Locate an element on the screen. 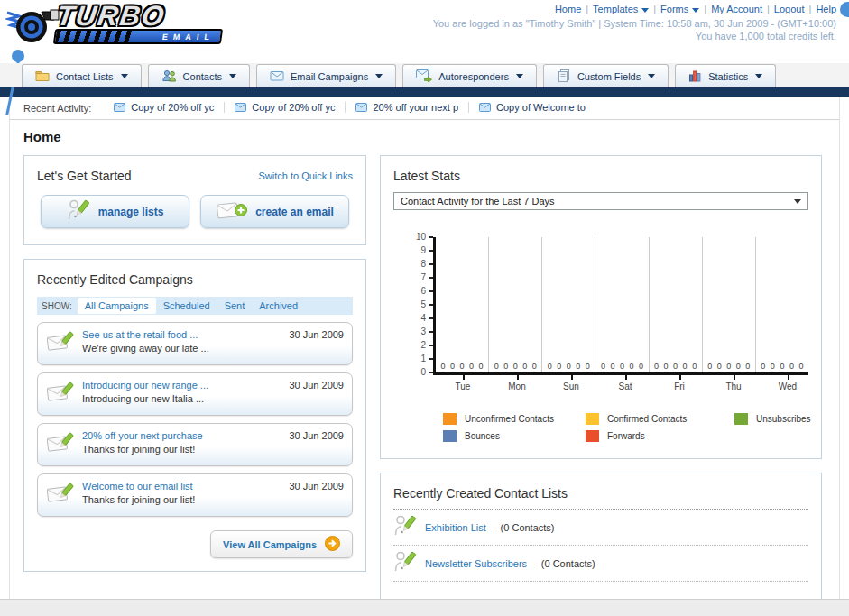 This screenshot has height=616, width=849. legend-label: Forwards is located at coordinates (626, 437).